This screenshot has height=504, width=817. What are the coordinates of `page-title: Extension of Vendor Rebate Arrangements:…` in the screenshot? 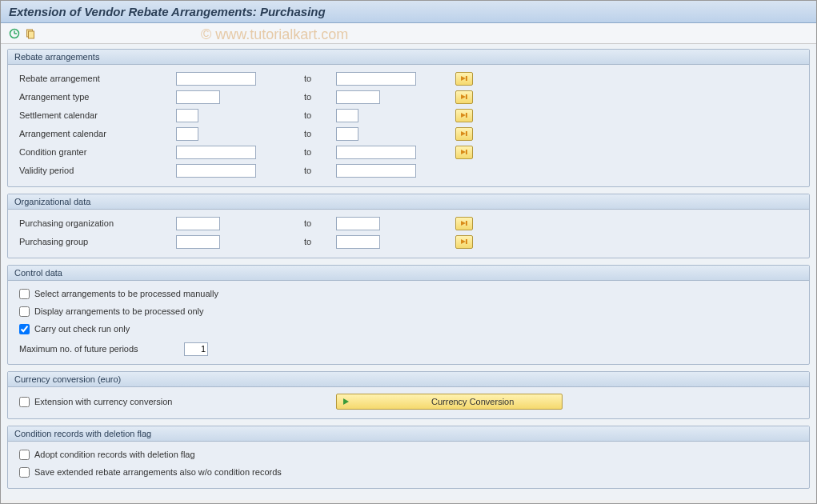 It's located at (408, 12).